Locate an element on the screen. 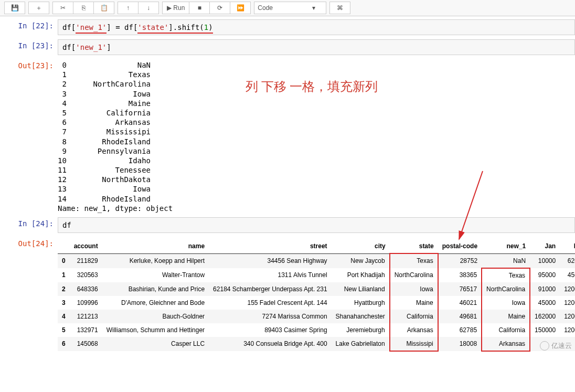 Image resolution: width=575 pixels, height=392 pixels. paste-icon: 📋 is located at coordinates (104, 8).